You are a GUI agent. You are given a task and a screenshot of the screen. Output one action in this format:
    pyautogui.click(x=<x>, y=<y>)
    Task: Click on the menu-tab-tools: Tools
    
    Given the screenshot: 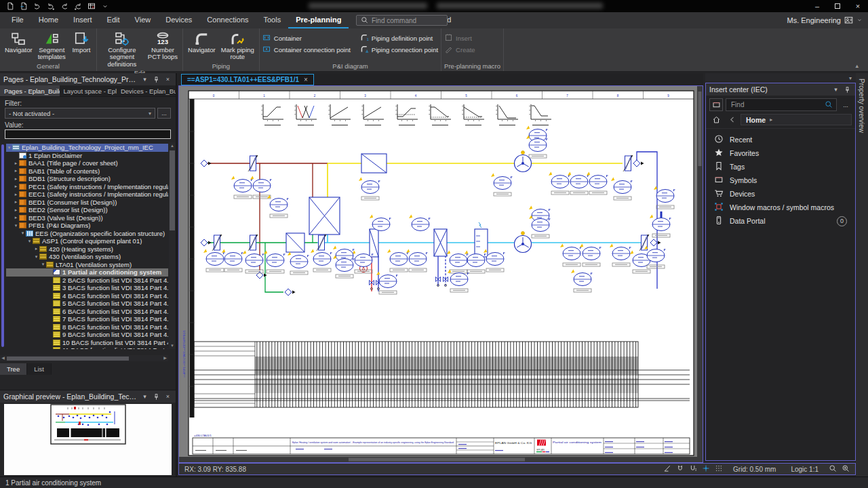 What is the action you would take?
    pyautogui.click(x=273, y=20)
    